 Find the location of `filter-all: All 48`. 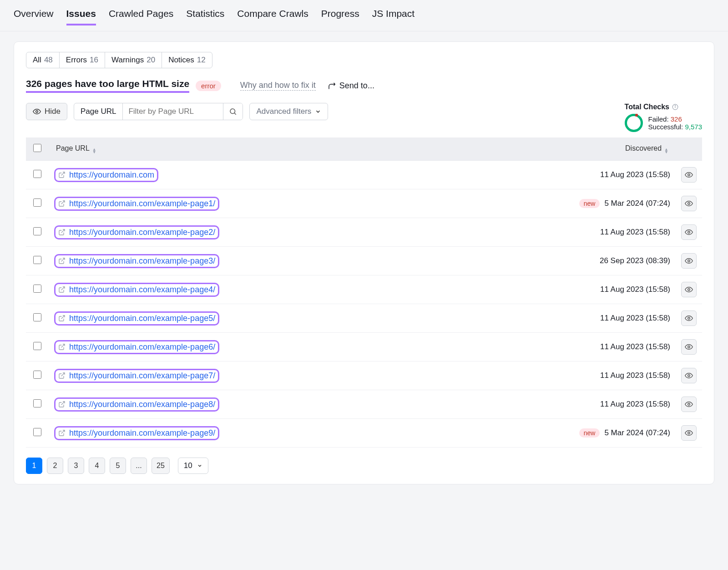

filter-all: All 48 is located at coordinates (43, 60).